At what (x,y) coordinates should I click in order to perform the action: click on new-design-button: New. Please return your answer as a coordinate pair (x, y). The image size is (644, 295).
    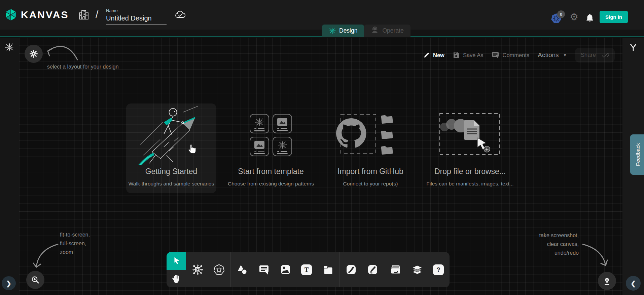
    Looking at the image, I should click on (434, 55).